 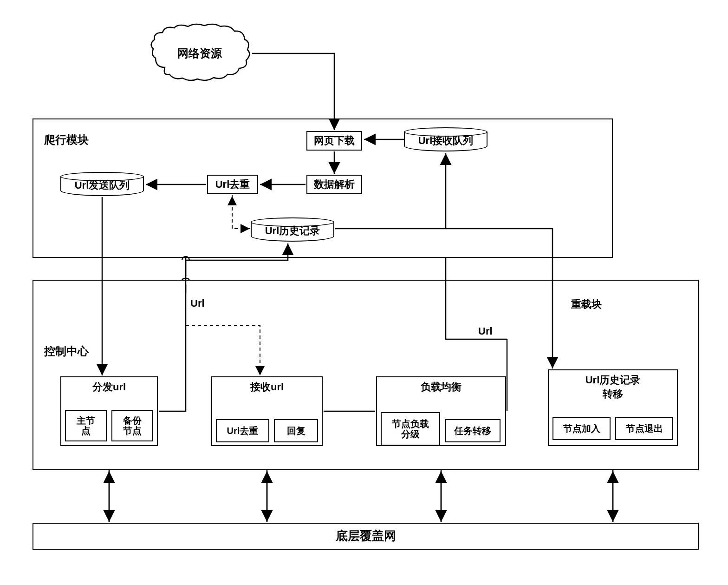 What do you see at coordinates (441, 411) in the screenshot?
I see `load-balance-group: 负载均衡 节点负载 分级 任务转移` at bounding box center [441, 411].